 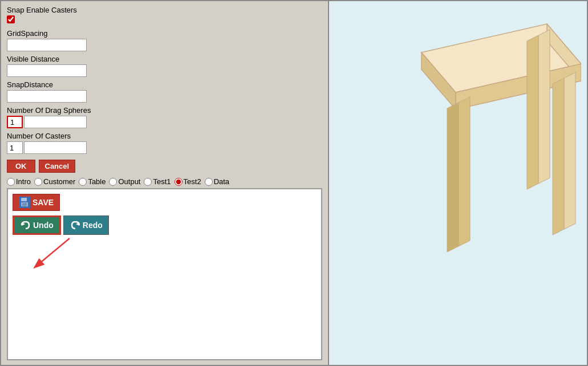 What do you see at coordinates (58, 255) in the screenshot?
I see `arrow-annotation` at bounding box center [58, 255].